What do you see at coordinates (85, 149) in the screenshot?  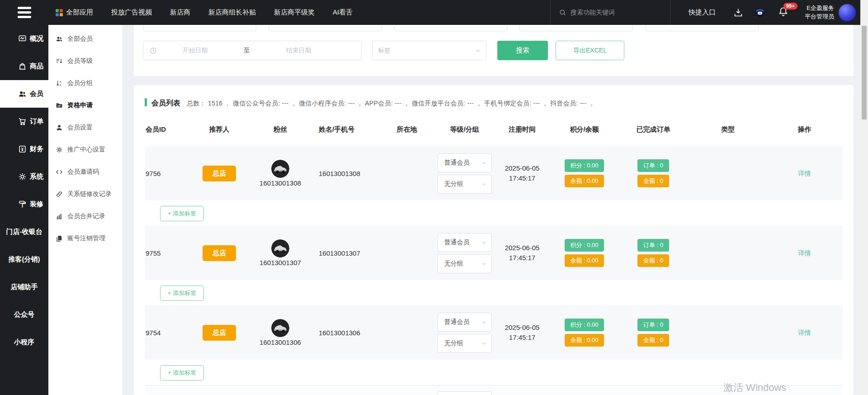 I see `submenu-promotion-center-settings: 推广中心设置` at bounding box center [85, 149].